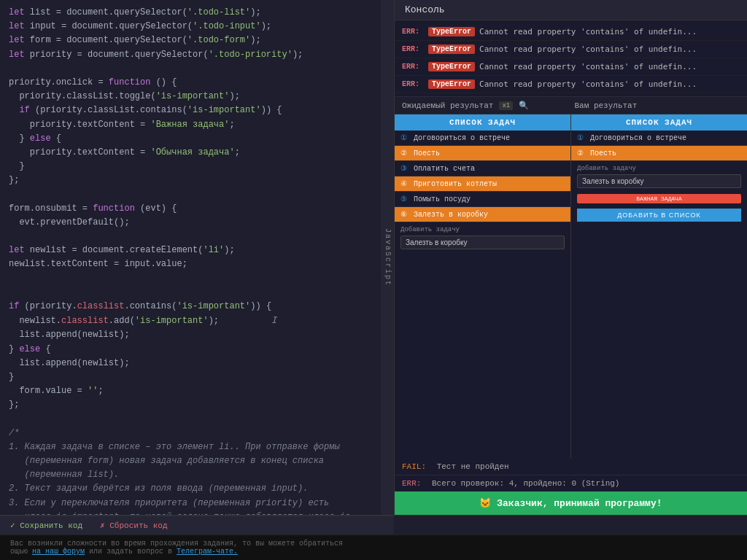 This screenshot has height=560, width=747. I want to click on expected-task-3: ③ Оплатить счета, so click(483, 169).